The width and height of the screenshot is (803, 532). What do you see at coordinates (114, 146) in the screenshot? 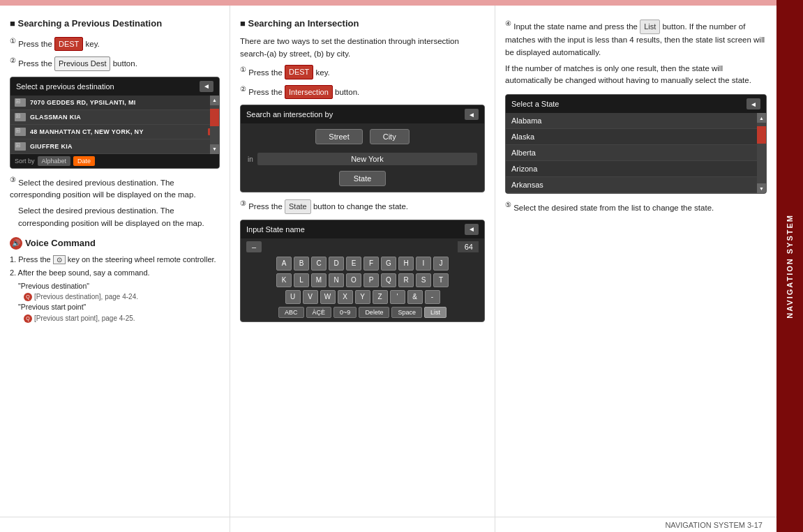
I see `list-item: GIUFFRE KIA` at bounding box center [114, 146].